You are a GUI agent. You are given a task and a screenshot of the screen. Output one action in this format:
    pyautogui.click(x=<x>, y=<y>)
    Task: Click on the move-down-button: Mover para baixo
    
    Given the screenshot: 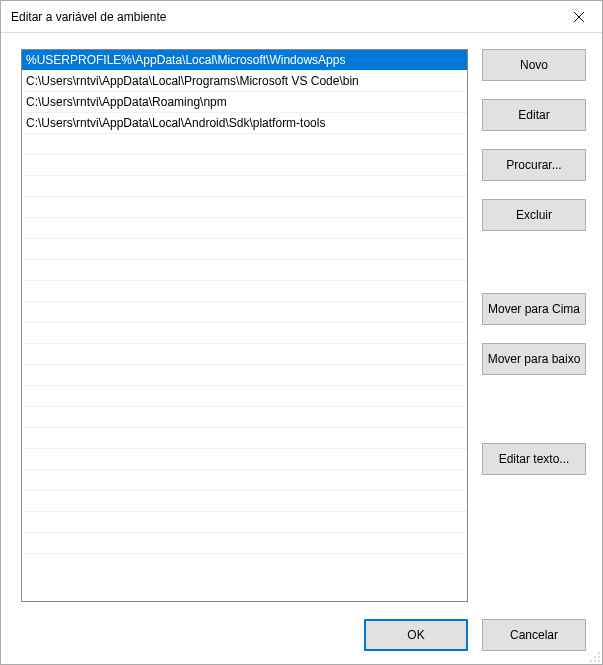 What is the action you would take?
    pyautogui.click(x=534, y=359)
    